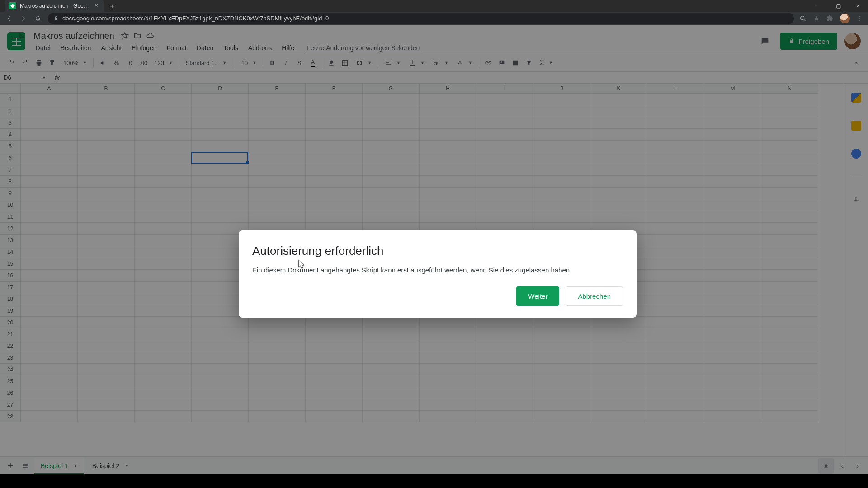 The width and height of the screenshot is (868, 488). Describe the element at coordinates (434, 18) in the screenshot. I see `address-bar: docs.google.com/spreadsheets/d/1FKYLxFDp…` at that location.